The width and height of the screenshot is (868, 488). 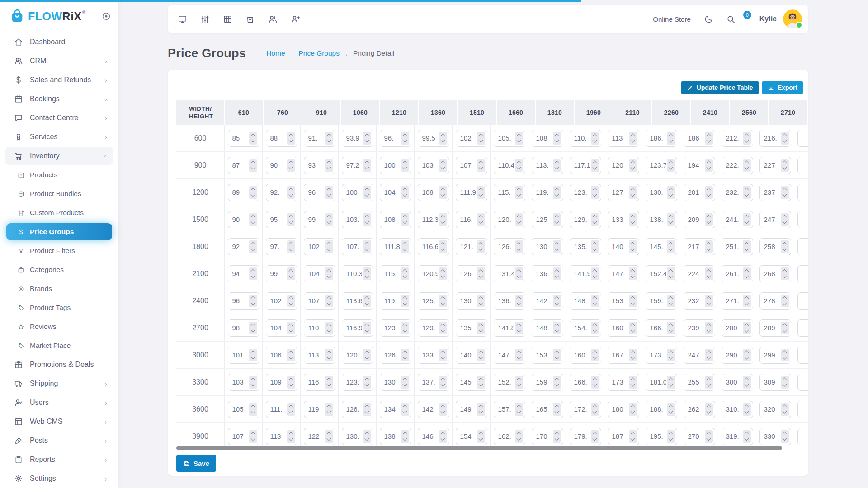 What do you see at coordinates (59, 365) in the screenshot?
I see `sidebar-item-promotions-deals: Promotions & Deals` at bounding box center [59, 365].